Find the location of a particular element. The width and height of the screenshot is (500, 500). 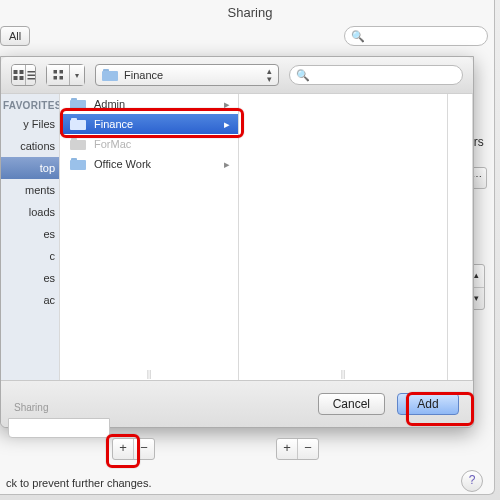

folder-label: Admin is located at coordinates (110, 104).